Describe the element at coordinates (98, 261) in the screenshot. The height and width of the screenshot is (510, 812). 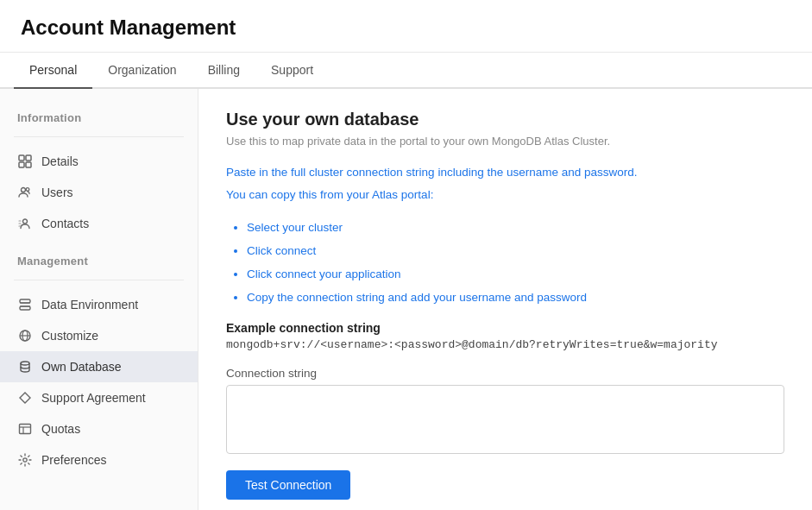
I see `sidebar-section-management: Management` at that location.